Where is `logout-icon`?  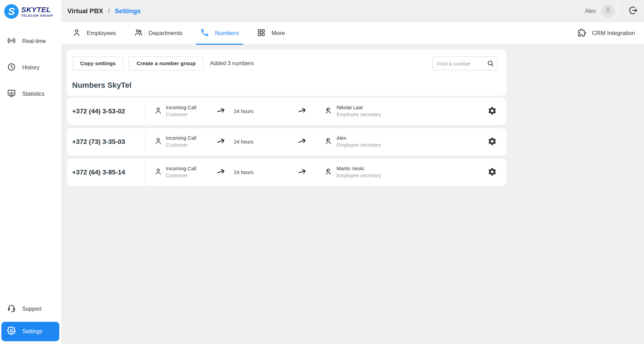
logout-icon is located at coordinates (633, 11).